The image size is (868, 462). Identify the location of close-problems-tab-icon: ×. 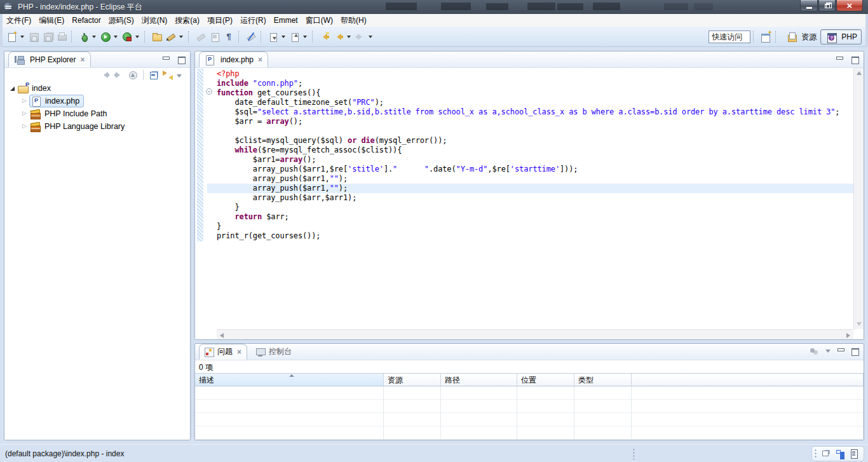
(239, 352).